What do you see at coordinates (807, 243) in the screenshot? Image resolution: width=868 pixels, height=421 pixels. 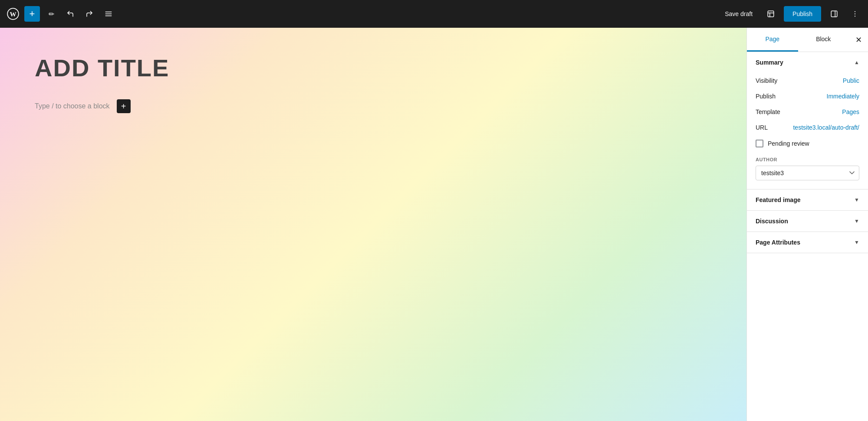 I see `page-attributes-section: Page Attributes ▼` at bounding box center [807, 243].